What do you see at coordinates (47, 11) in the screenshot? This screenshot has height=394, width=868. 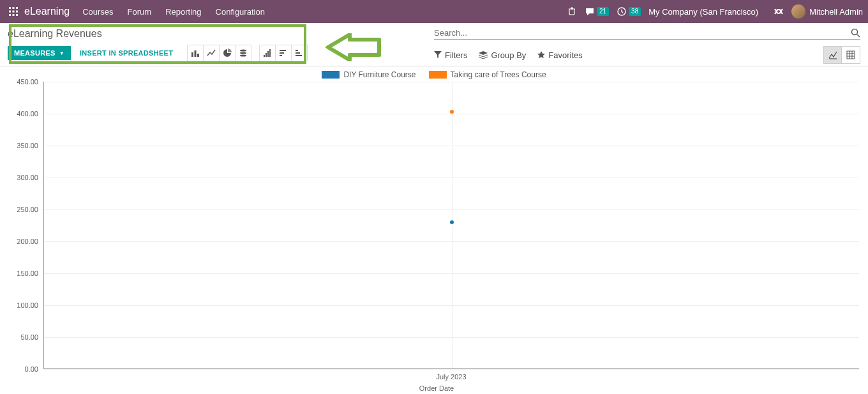 I see `brand-label: eLearning` at bounding box center [47, 11].